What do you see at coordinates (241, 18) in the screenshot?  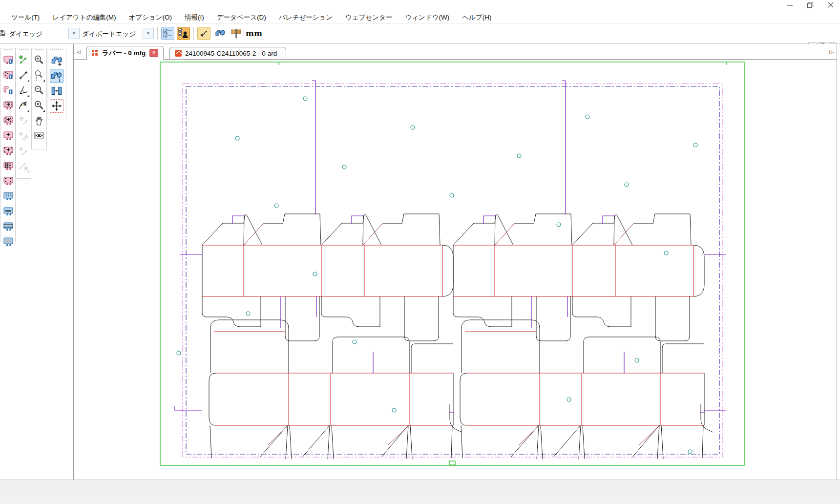 I see `menu-item-4: データベース(D)` at bounding box center [241, 18].